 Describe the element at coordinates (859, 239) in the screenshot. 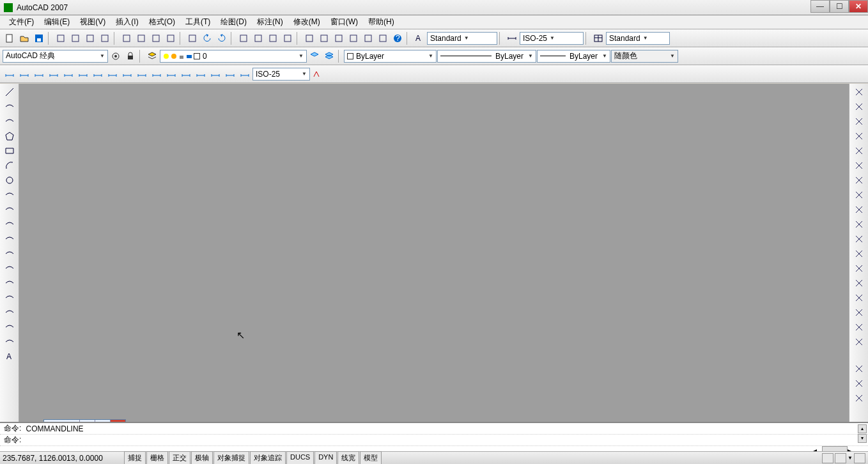

I see `extend-icon` at that location.